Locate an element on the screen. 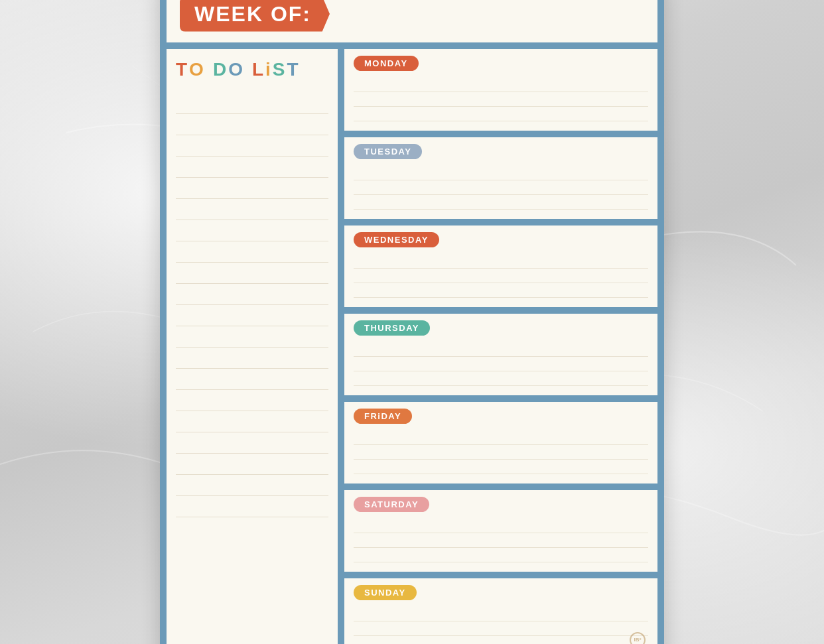 This screenshot has width=824, height=644. watermark: IB* is located at coordinates (638, 638).